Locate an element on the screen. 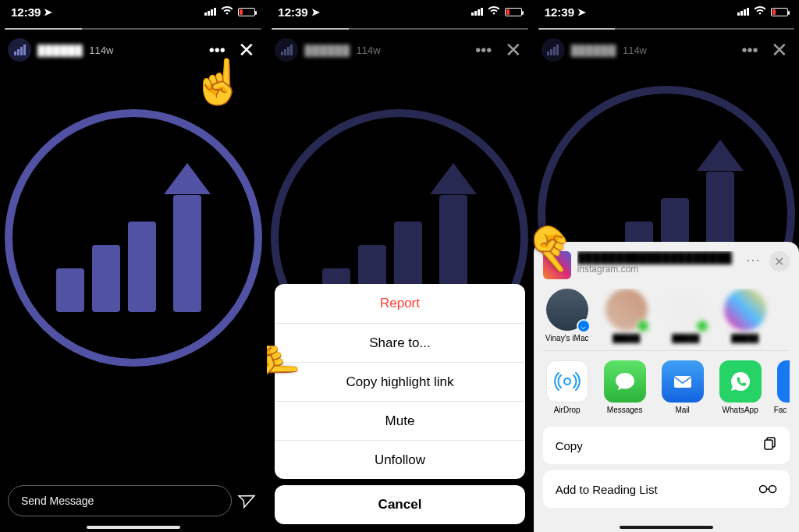 The image size is (799, 532). share-actions-list: Copy Add to Reading List is located at coordinates (666, 467).